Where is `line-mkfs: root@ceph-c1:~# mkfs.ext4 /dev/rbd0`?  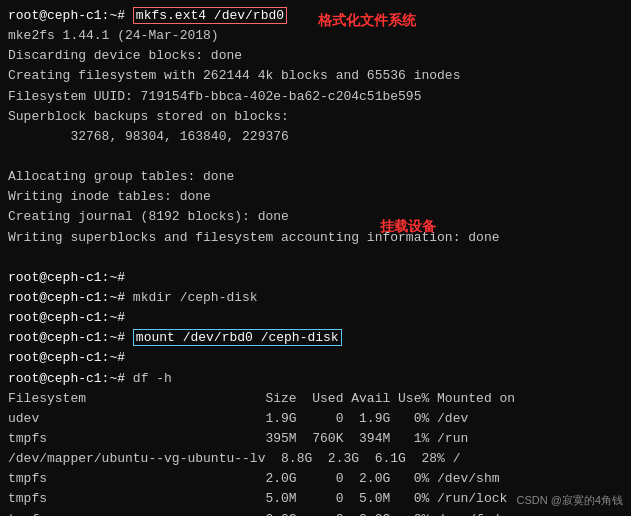
line-mkfs: root@ceph-c1:~# mkfs.ext4 /dev/rbd0 is located at coordinates (316, 16).